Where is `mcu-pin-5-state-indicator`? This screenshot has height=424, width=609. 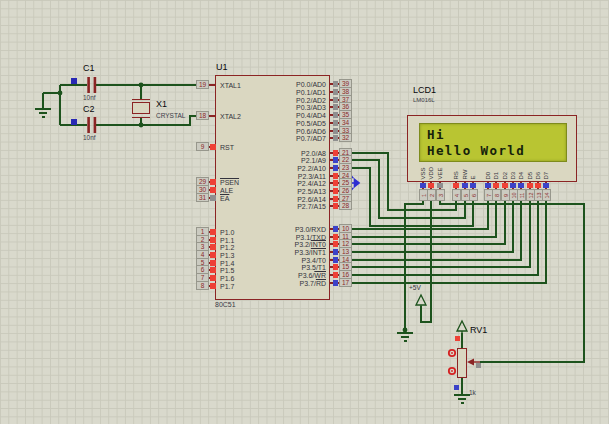
mcu-pin-5-state-indicator is located at coordinates (213, 263).